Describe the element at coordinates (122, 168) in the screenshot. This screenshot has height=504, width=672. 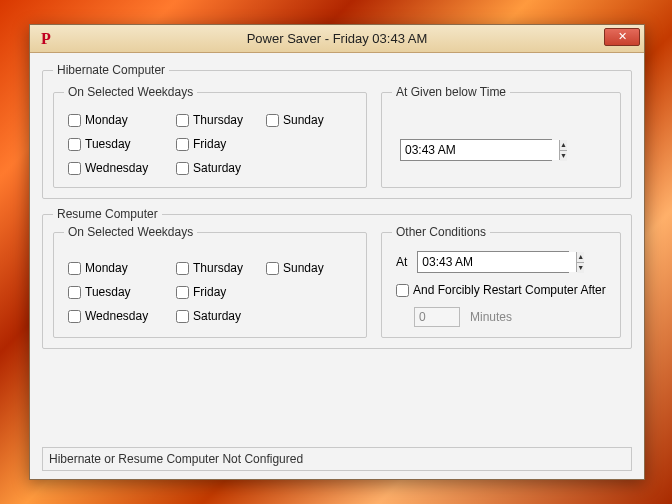
I see `hib-wednesday: Wednesday` at that location.